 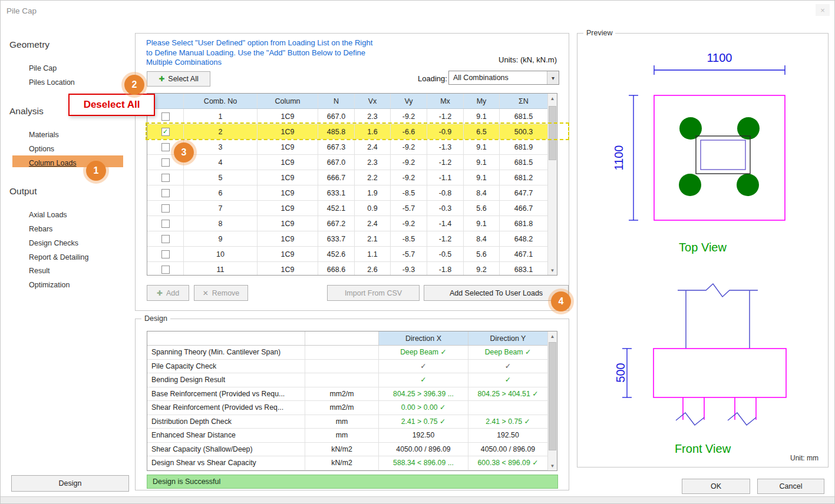 I want to click on loads-scrollbar: ▲ ▼, so click(x=552, y=184).